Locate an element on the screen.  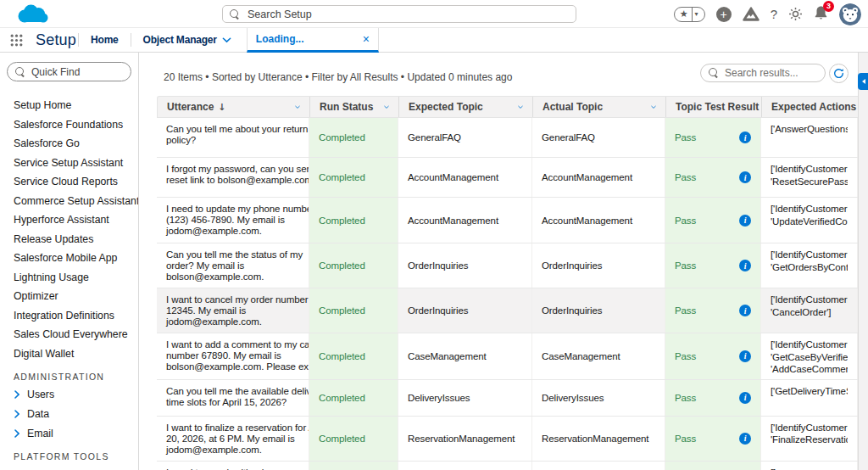
expected-actions-cell: ['IdentifyCustomerByEma'CancelOrder'] is located at coordinates (810, 311).